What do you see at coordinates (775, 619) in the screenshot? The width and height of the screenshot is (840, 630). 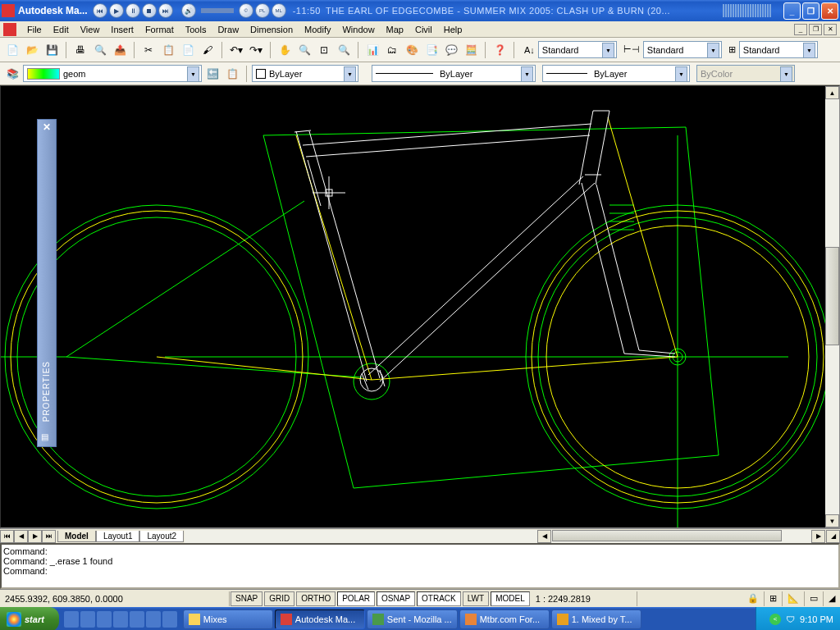 I see `tray-expand-icon: <` at bounding box center [775, 619].